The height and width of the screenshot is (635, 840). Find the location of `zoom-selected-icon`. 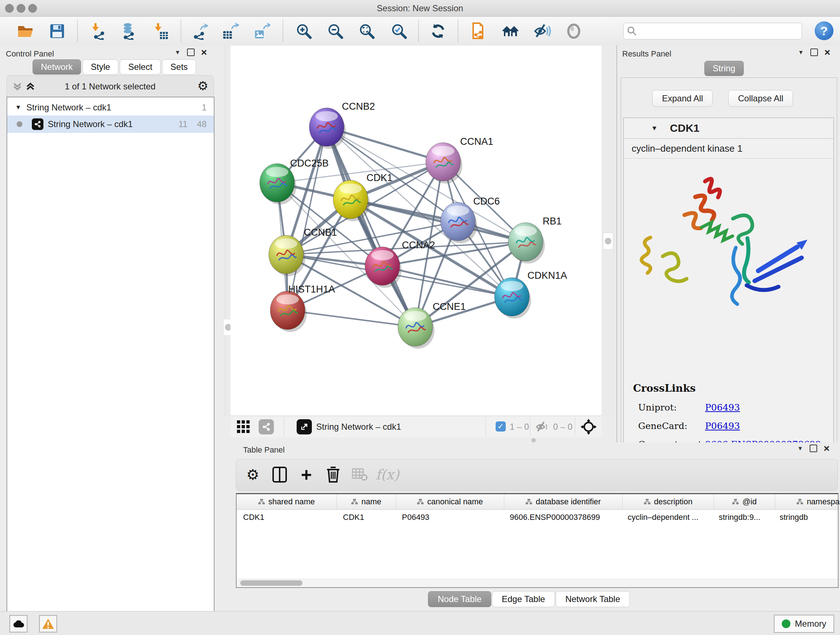

zoom-selected-icon is located at coordinates (399, 31).